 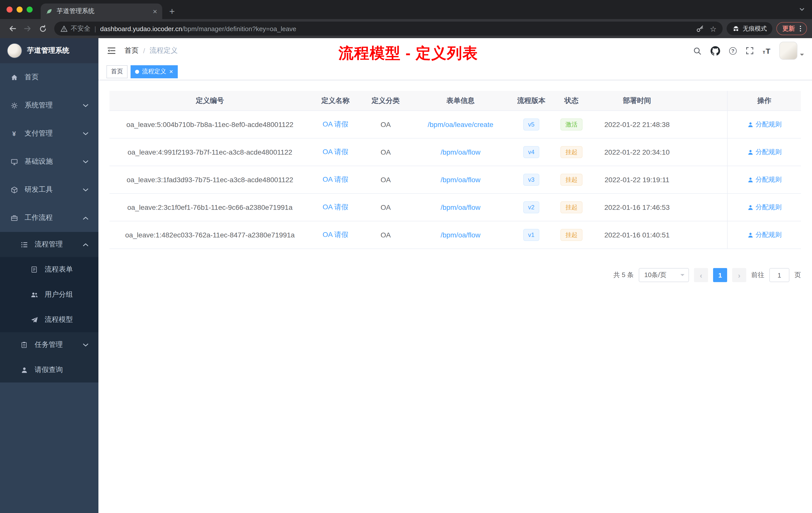 What do you see at coordinates (20, 9) in the screenshot?
I see `window-minimize-button` at bounding box center [20, 9].